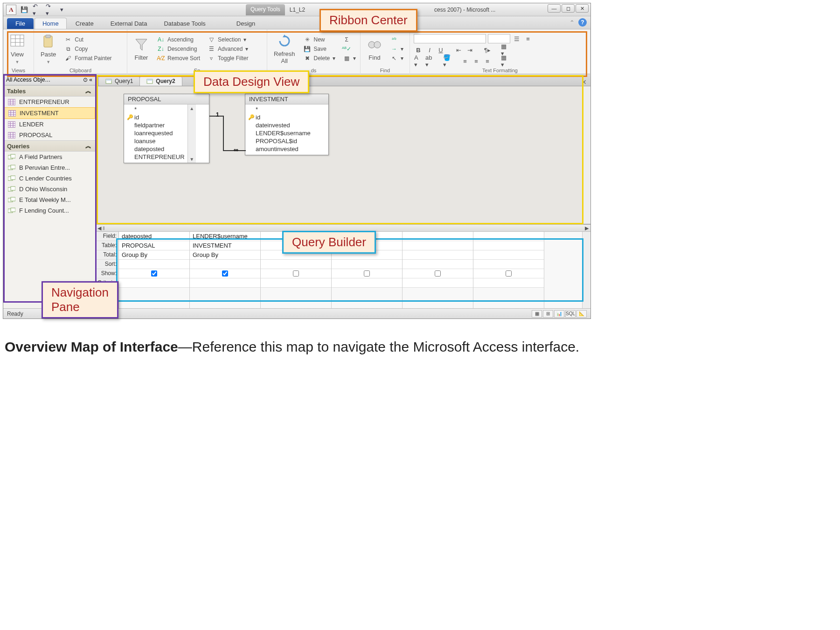  I want to click on bullets-icon: ☰, so click(517, 39).